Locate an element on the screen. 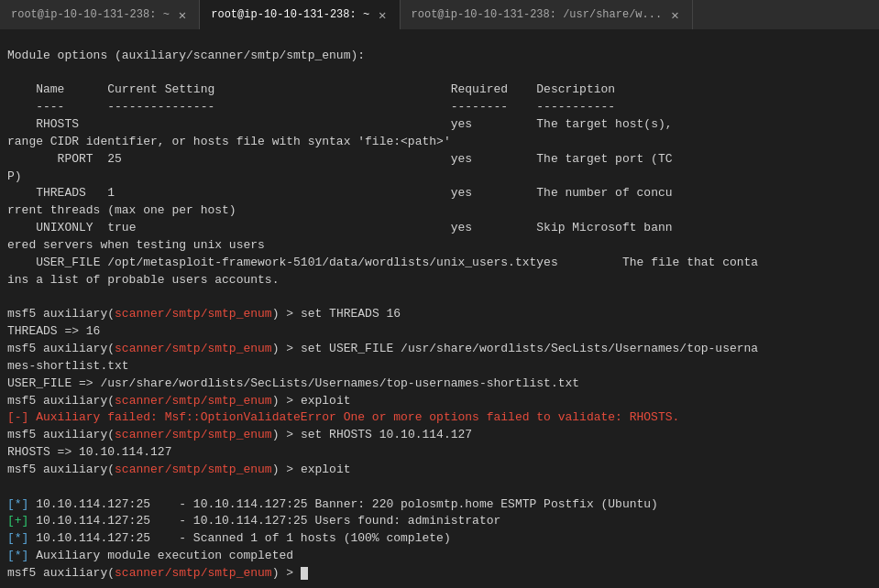  tab-3: root@ip-10-10-131-238: /usr/share/w... ✕ is located at coordinates (546, 15).